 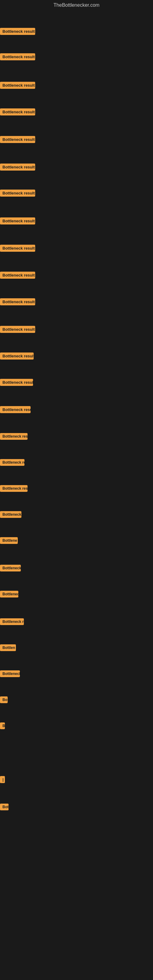 I want to click on bottleneck-result-item: Bottleneck resul, so click(x=14, y=489).